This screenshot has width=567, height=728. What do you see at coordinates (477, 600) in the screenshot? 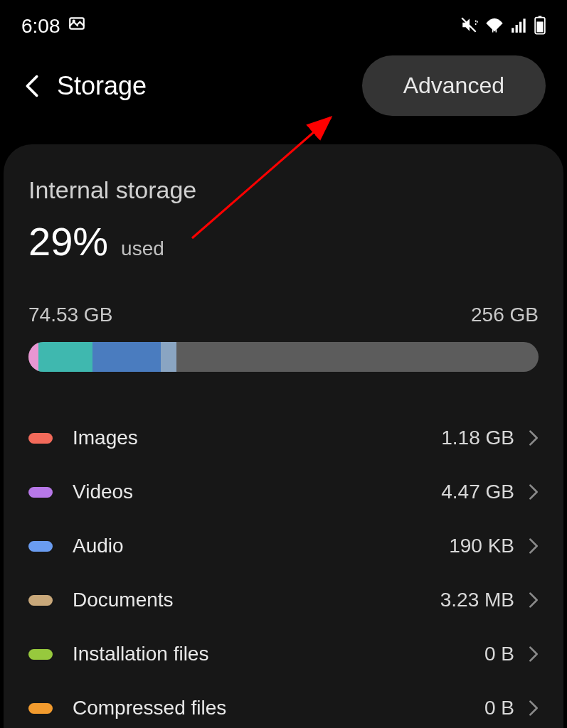
I see `category-size: 3.23 MB` at bounding box center [477, 600].